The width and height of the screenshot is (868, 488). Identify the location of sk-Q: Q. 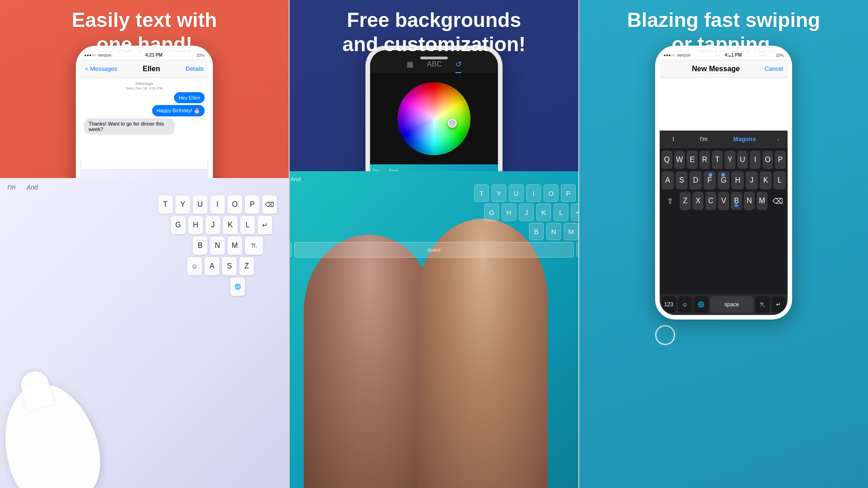
(667, 160).